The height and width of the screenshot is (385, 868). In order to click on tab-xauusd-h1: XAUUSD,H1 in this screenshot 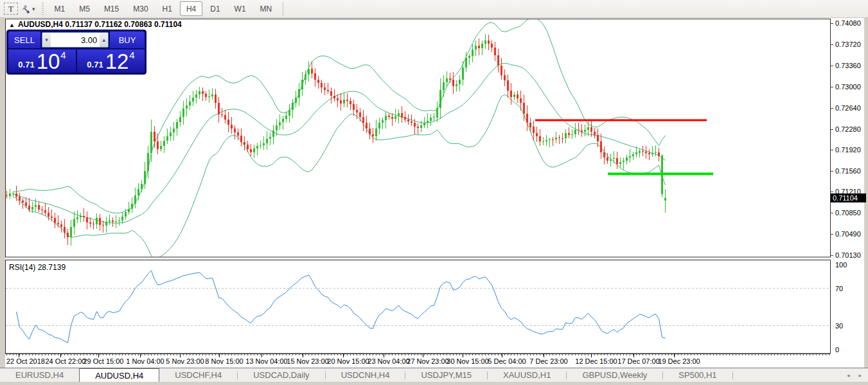, I will do `click(527, 375)`.